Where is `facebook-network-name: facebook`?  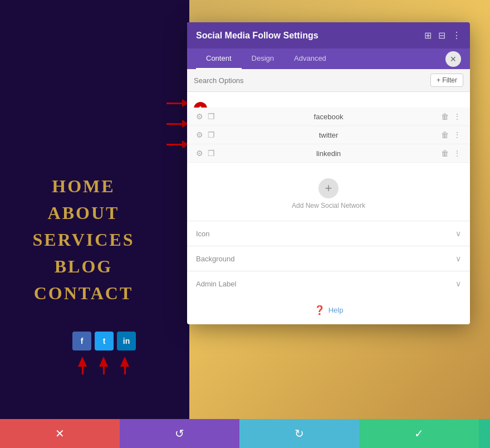 facebook-network-name: facebook is located at coordinates (329, 117).